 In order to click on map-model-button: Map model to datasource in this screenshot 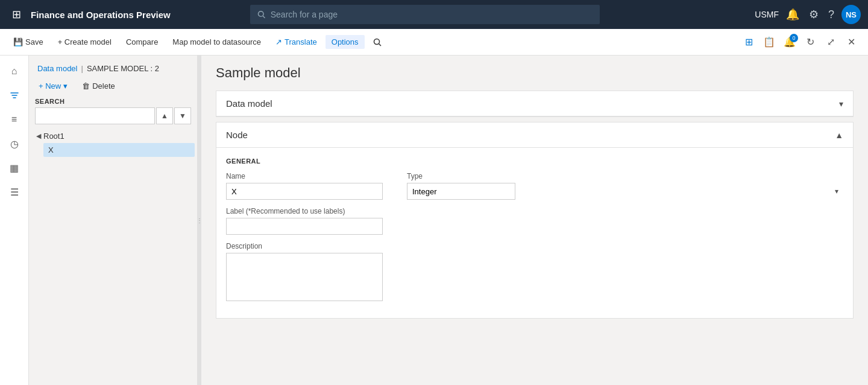, I will do `click(217, 42)`.